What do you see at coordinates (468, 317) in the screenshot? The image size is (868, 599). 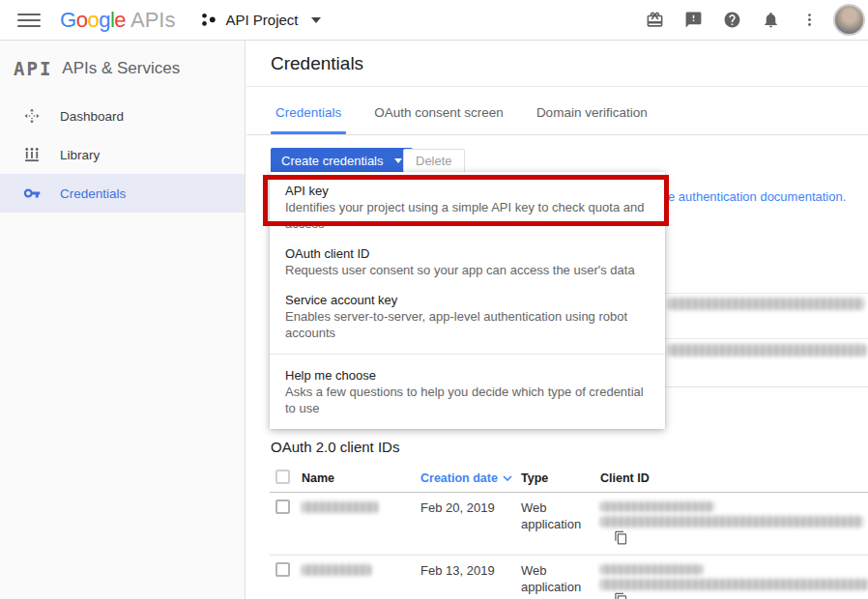 I see `menu-item-service-account-key: Service account key Enables server-to-se…` at bounding box center [468, 317].